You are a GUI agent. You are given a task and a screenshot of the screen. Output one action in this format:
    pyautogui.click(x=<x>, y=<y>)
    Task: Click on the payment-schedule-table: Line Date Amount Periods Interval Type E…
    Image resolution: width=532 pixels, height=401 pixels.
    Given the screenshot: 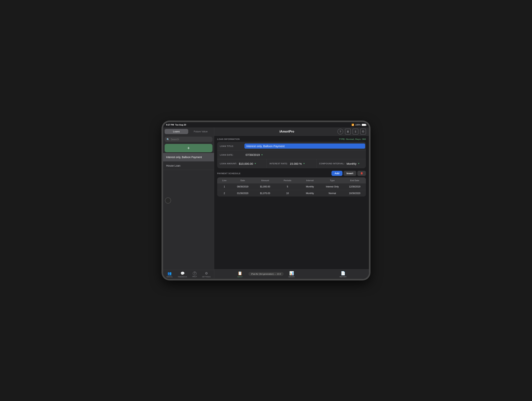 What is the action you would take?
    pyautogui.click(x=291, y=187)
    